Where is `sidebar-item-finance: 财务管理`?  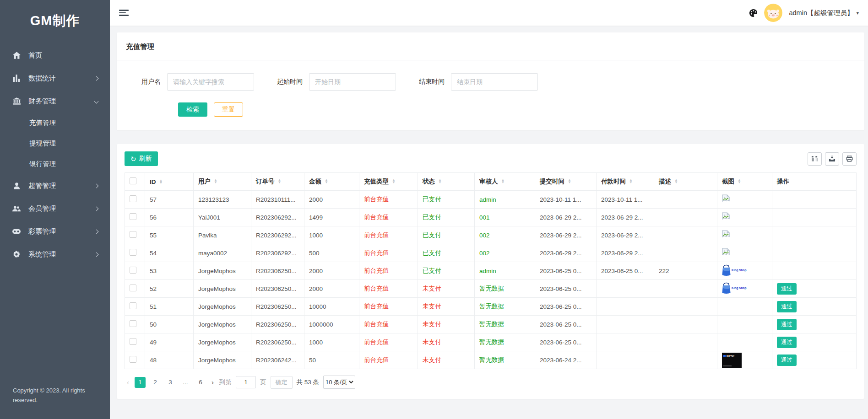 sidebar-item-finance: 财务管理 is located at coordinates (55, 101).